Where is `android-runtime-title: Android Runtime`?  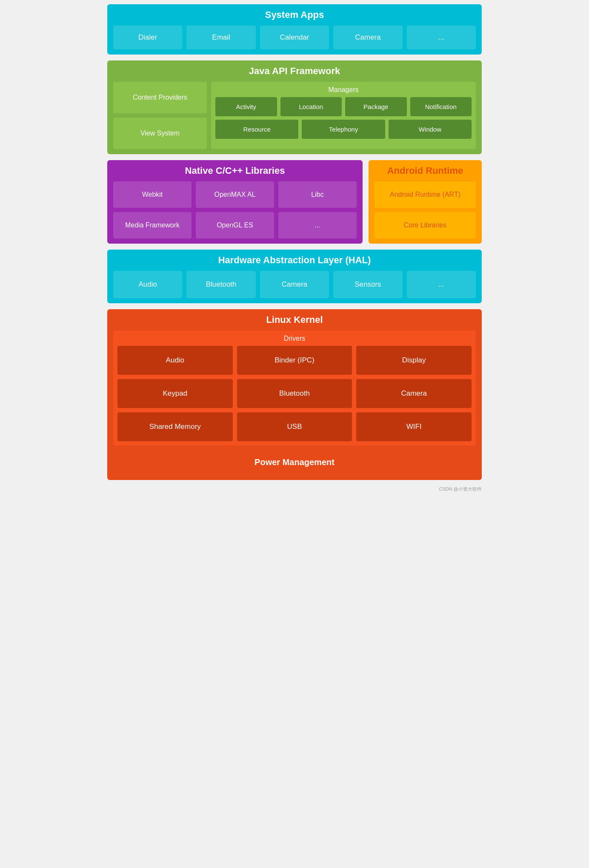 android-runtime-title: Android Runtime is located at coordinates (425, 171).